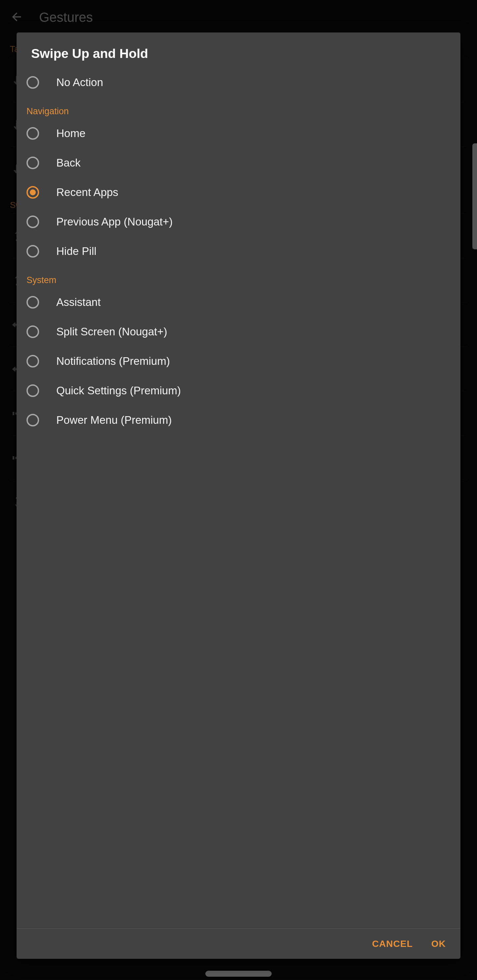 The height and width of the screenshot is (980, 477). I want to click on option-home: Home, so click(138, 133).